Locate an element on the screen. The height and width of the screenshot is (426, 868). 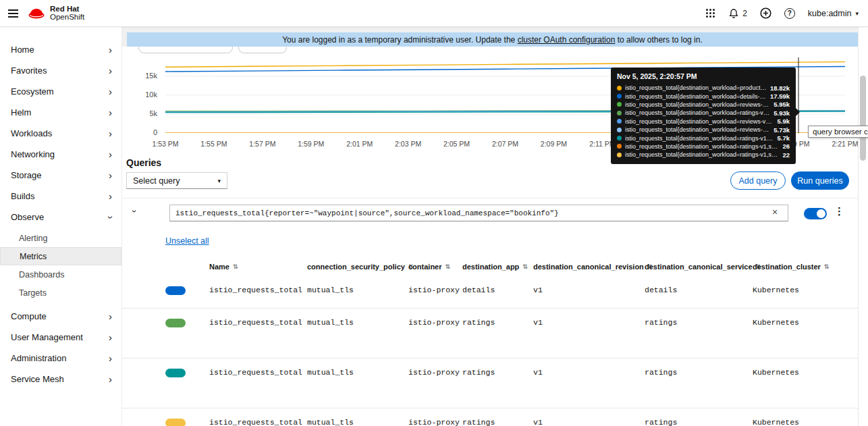
sidebar-item-helm: Helm› is located at coordinates (61, 112).